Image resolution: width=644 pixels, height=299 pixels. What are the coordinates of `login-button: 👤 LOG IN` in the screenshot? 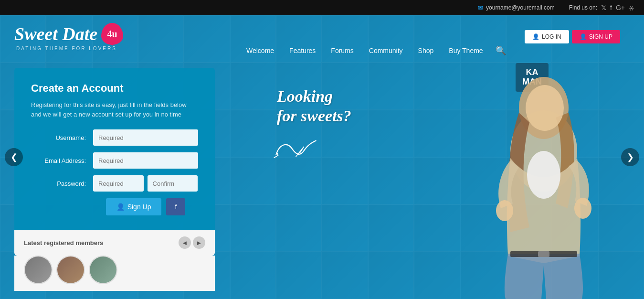 It's located at (547, 37).